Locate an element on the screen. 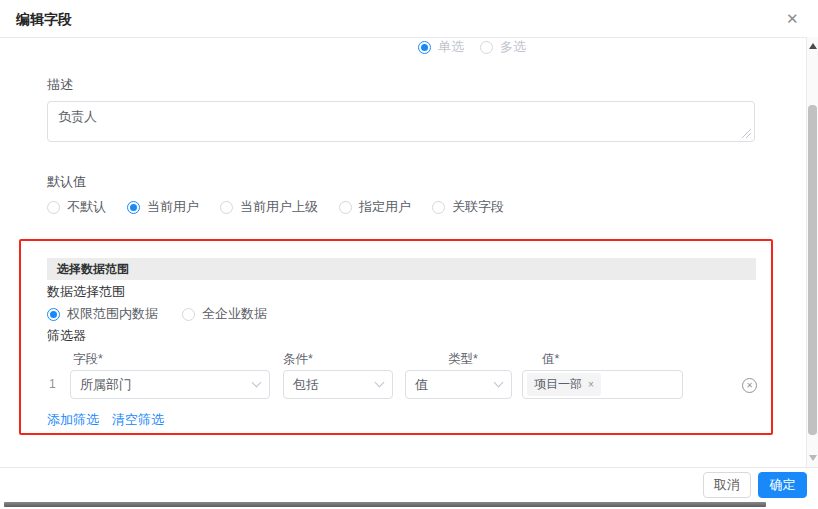 Image resolution: width=818 pixels, height=509 pixels. radio-single-select: 单选 is located at coordinates (441, 47).